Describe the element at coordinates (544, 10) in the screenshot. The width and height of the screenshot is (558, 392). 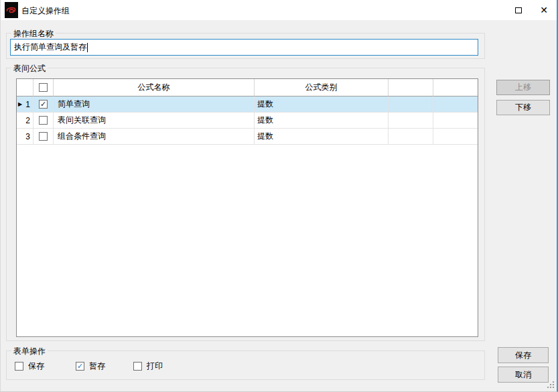
I see `close-button: ✕` at that location.